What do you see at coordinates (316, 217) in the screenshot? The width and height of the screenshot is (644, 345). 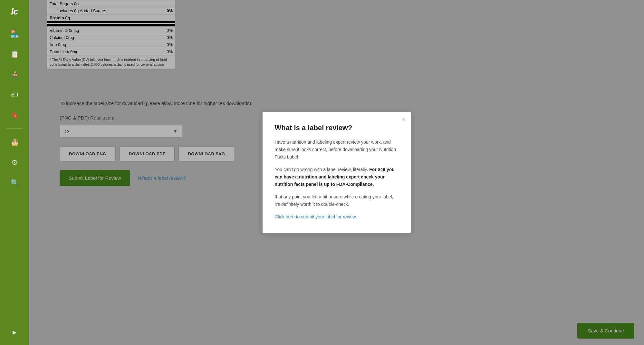 I see `modal-submit-link: Click here to submit your label for revi…` at bounding box center [316, 217].